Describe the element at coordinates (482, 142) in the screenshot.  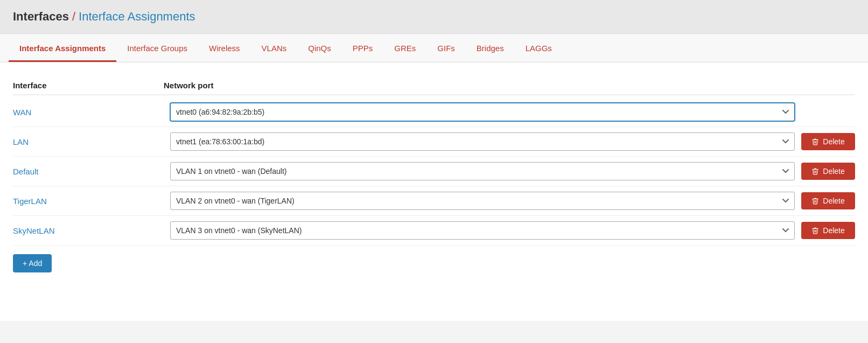
I see `port-select-lan: vtnet0 (a6:94:82:9a:2b:b5)vtnet1 (ea:78:…` at that location.